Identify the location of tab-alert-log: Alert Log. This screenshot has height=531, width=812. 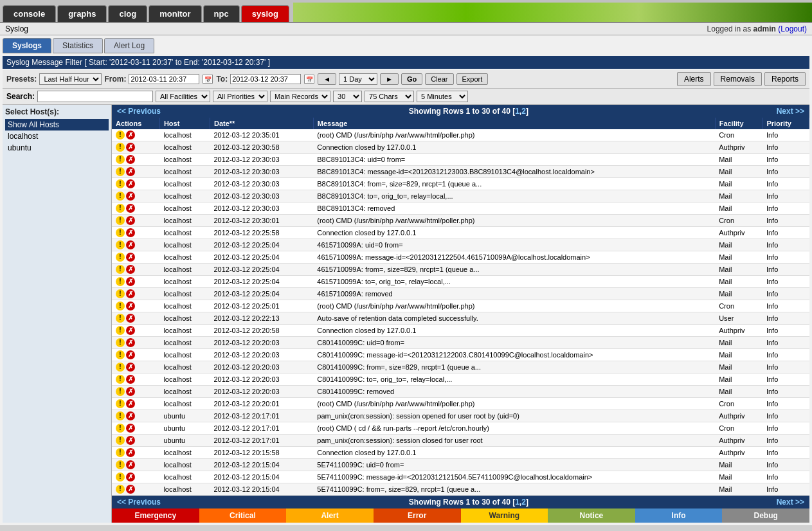
(129, 46).